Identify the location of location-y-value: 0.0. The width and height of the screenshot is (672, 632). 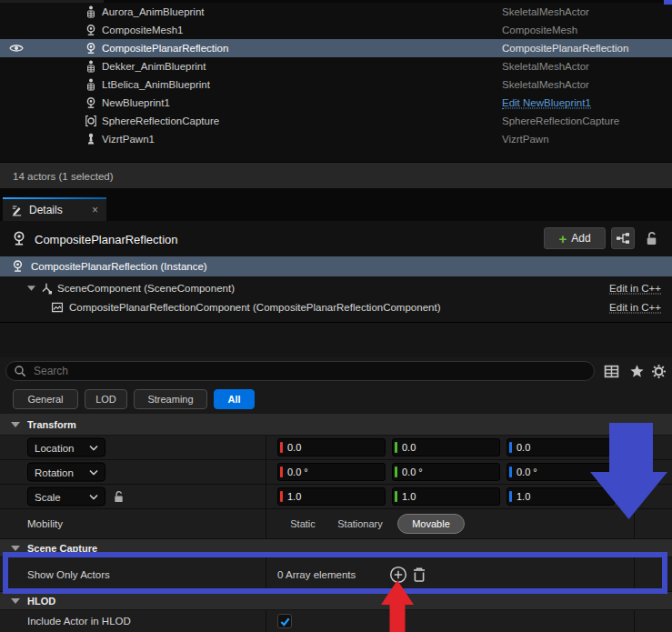
(409, 447).